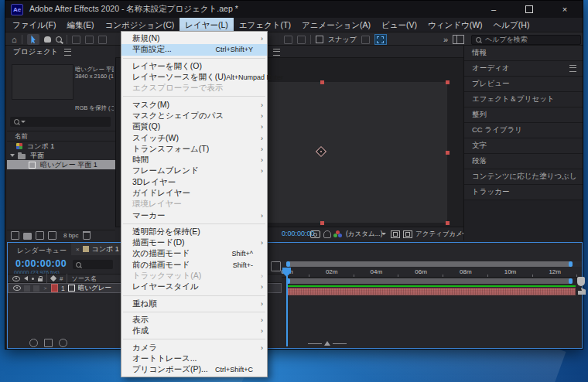  Describe the element at coordinates (194, 287) in the screenshot. I see `menu-item: レイヤースタイル›` at that location.